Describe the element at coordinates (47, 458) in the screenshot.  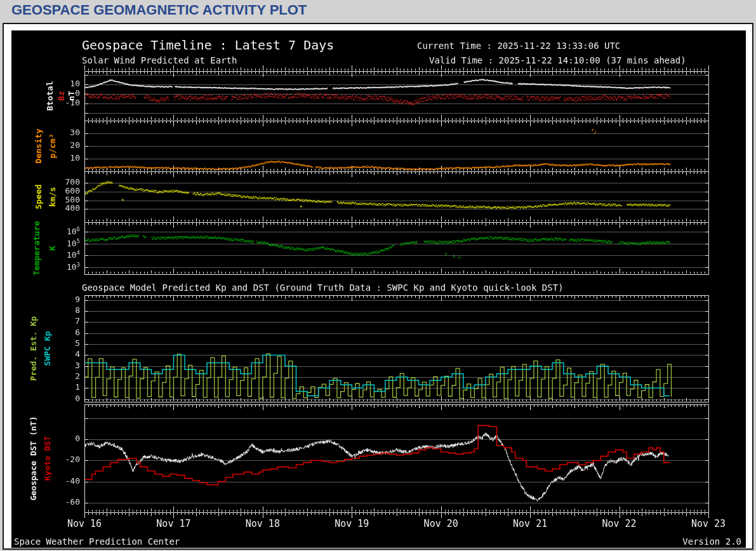
I see `axis-label-dst-1: Kyoto DST` at that location.